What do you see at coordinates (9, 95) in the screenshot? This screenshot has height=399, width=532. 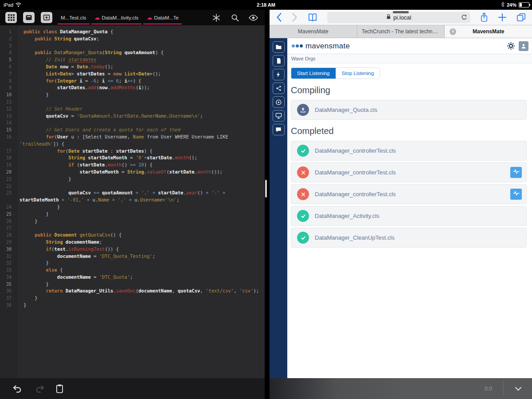 I see `line-number: 10` at bounding box center [9, 95].